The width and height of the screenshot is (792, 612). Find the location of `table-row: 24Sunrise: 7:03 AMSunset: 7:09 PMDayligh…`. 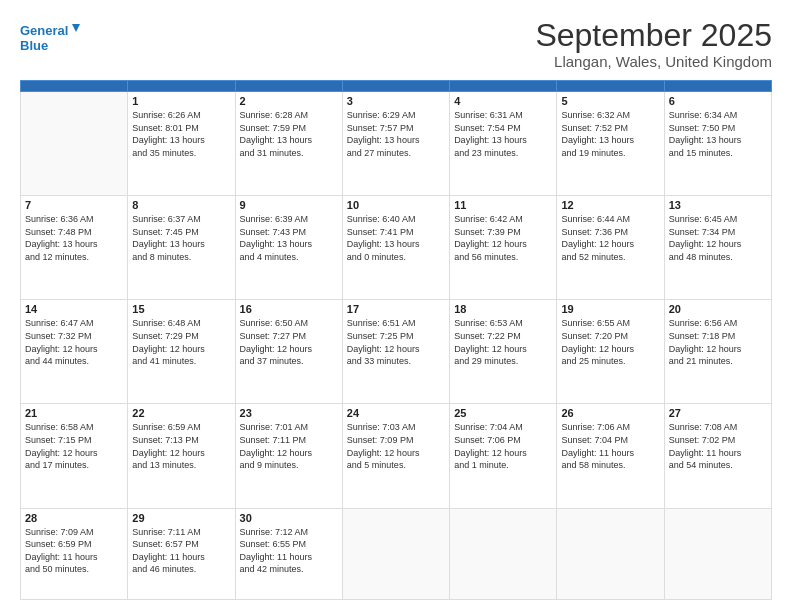

table-row: 24Sunrise: 7:03 AMSunset: 7:09 PMDayligh… is located at coordinates (396, 456).